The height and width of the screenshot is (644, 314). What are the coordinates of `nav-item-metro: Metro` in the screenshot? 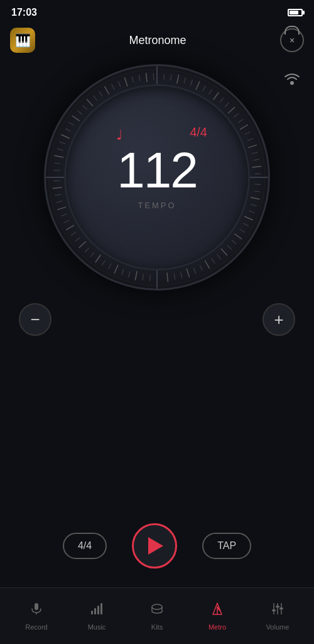 It's located at (217, 613).